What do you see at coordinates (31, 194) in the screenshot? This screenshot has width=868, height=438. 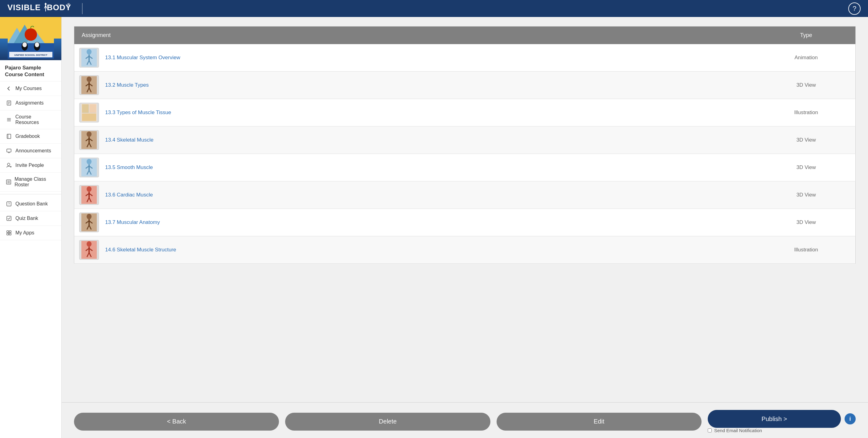 I see `nav-separator` at bounding box center [31, 194].